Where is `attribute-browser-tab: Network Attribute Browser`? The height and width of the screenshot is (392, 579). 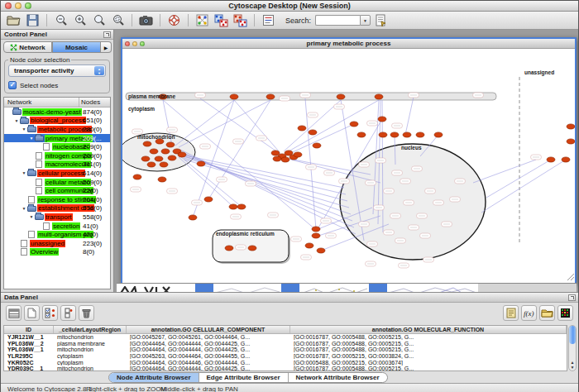 attribute-browser-tab: Network Attribute Browser is located at coordinates (337, 377).